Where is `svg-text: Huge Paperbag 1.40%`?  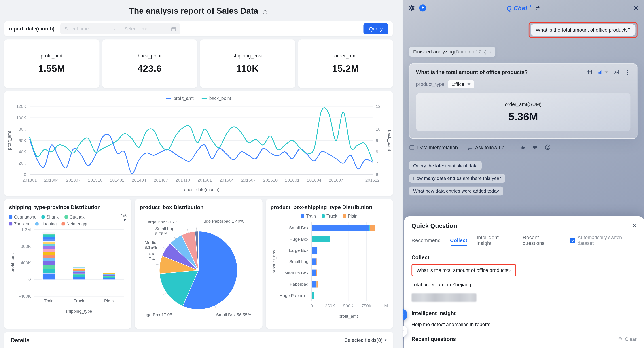 svg-text: Huge Paperbag 1.40% is located at coordinates (222, 221).